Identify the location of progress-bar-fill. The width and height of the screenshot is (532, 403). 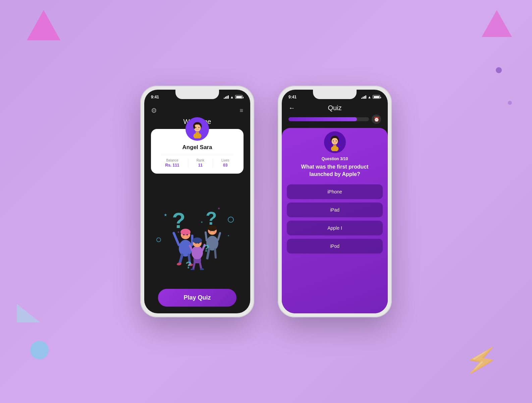
(323, 119).